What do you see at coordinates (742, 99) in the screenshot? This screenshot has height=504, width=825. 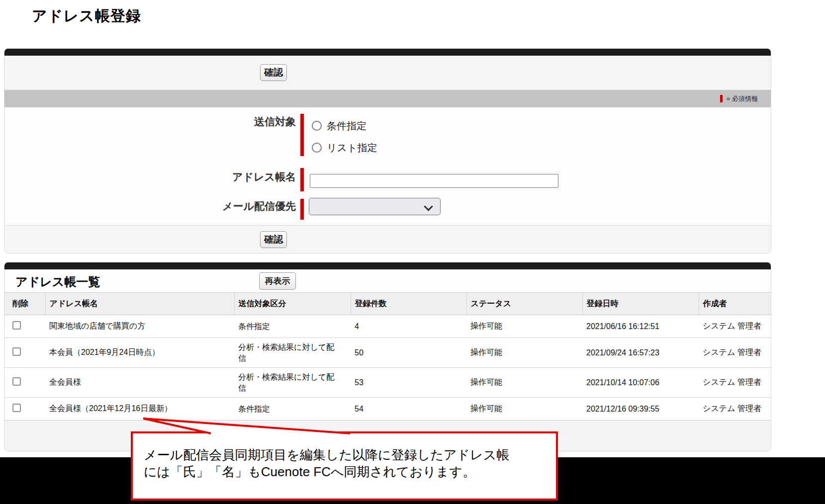 I see `required-legend-text: = 必須情報` at bounding box center [742, 99].